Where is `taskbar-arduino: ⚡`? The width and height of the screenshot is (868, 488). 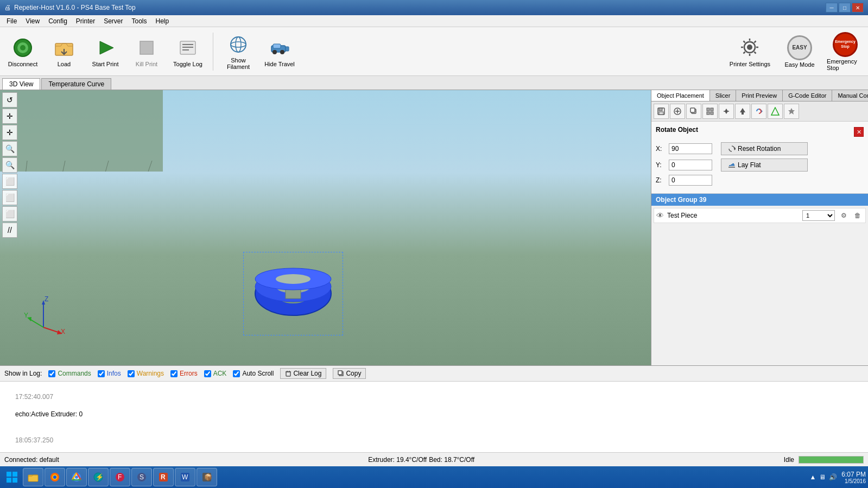
taskbar-arduino: ⚡ is located at coordinates (98, 477).